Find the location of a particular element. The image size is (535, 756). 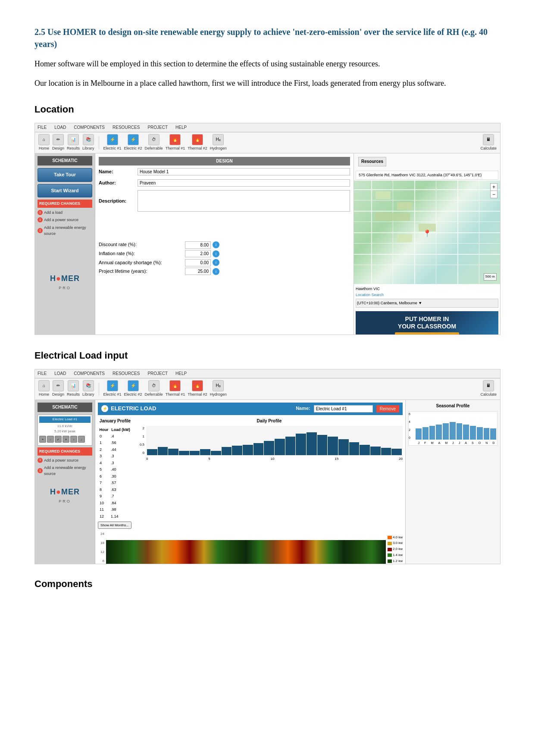

remove-button: Remove is located at coordinates (388, 409).